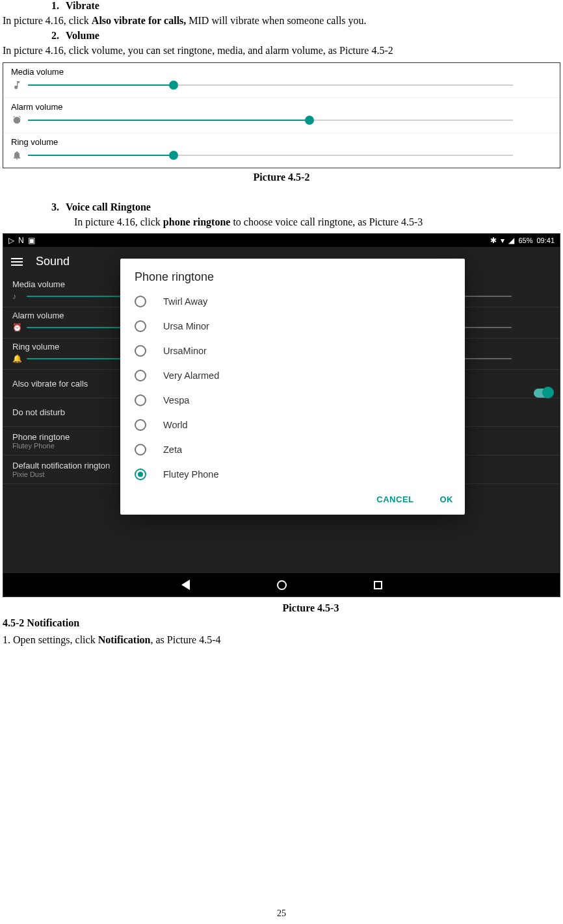 This screenshot has width=563, height=924. Describe the element at coordinates (293, 326) in the screenshot. I see `ringtone-option: Ursa Minor` at that location.